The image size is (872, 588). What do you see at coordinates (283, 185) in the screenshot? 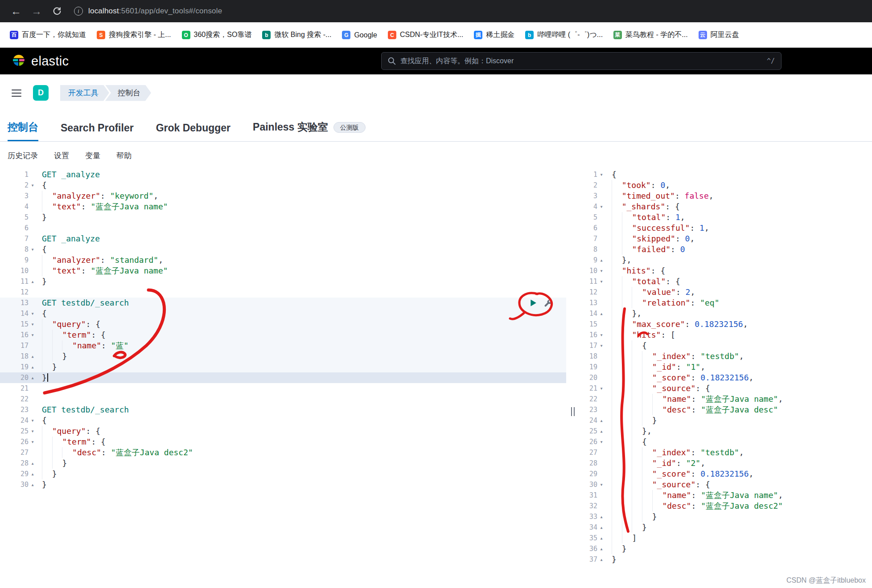
I see `request-code-line: 2▾{` at bounding box center [283, 185].